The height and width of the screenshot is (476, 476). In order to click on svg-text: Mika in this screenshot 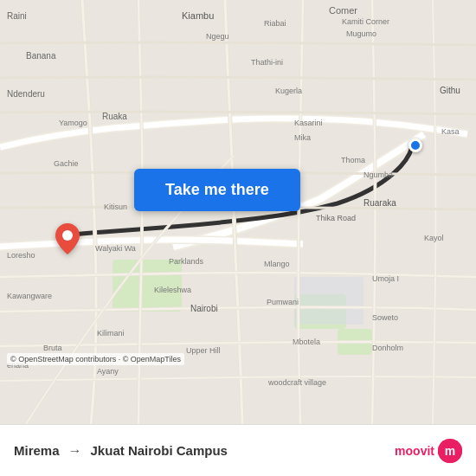, I will do `click(303, 138)`.